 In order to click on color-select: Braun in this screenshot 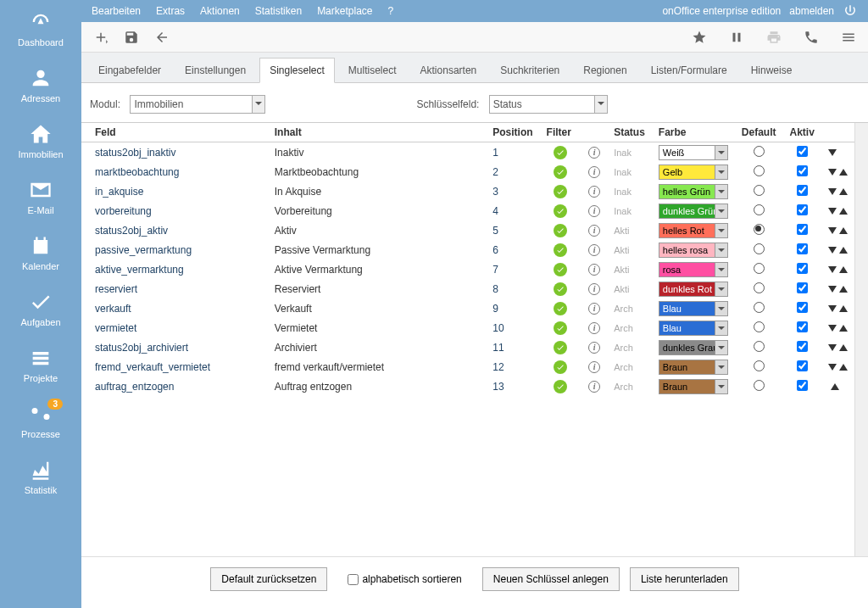, I will do `click(693, 387)`.